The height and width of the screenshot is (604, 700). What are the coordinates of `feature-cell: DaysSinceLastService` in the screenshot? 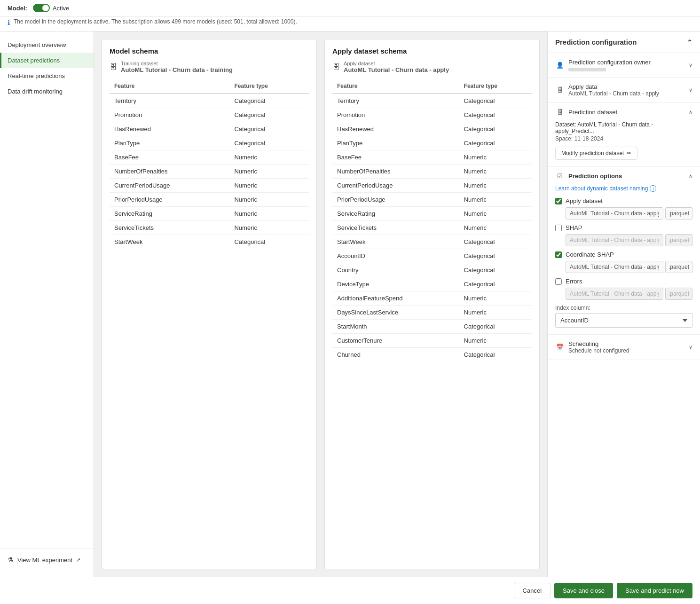 It's located at (396, 313).